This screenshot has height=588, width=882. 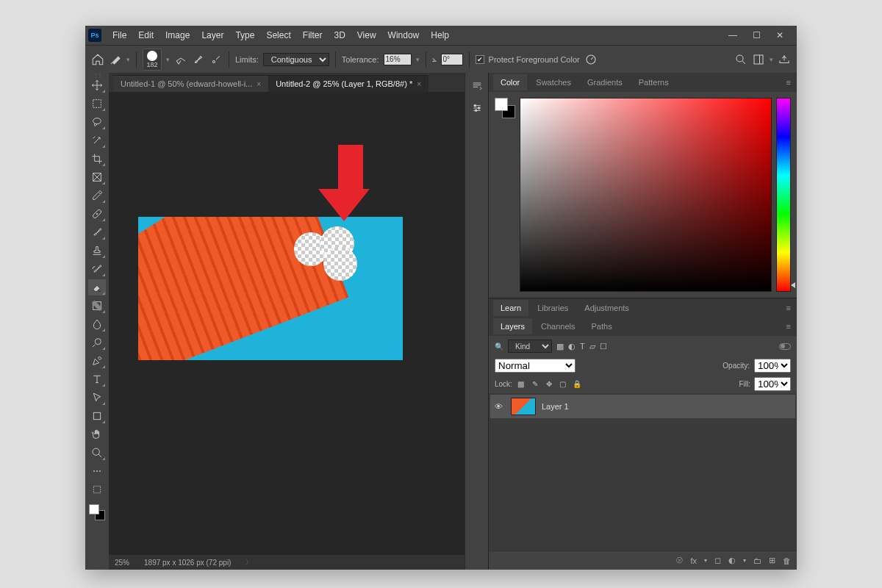 What do you see at coordinates (784, 60) in the screenshot?
I see `share-icon` at bounding box center [784, 60].